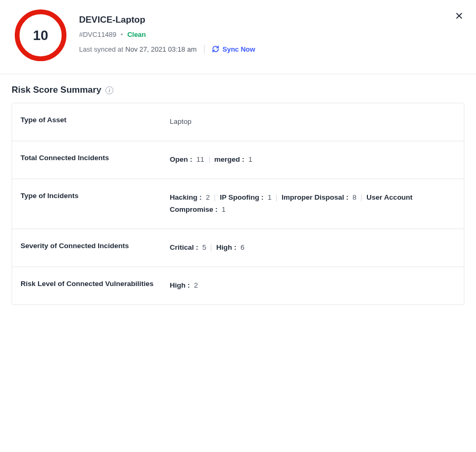 This screenshot has width=476, height=452. Describe the element at coordinates (199, 159) in the screenshot. I see `kv-value: 11` at that location.